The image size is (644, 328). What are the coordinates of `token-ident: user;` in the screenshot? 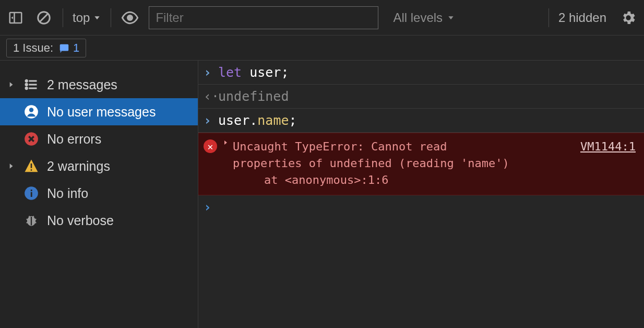 It's located at (265, 72).